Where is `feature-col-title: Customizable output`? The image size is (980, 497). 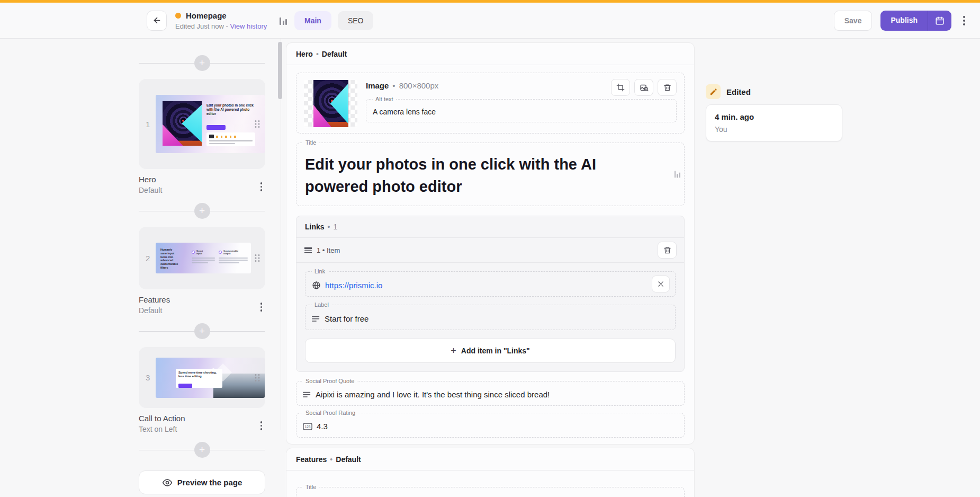
feature-col-title: Customizable output is located at coordinates (231, 252).